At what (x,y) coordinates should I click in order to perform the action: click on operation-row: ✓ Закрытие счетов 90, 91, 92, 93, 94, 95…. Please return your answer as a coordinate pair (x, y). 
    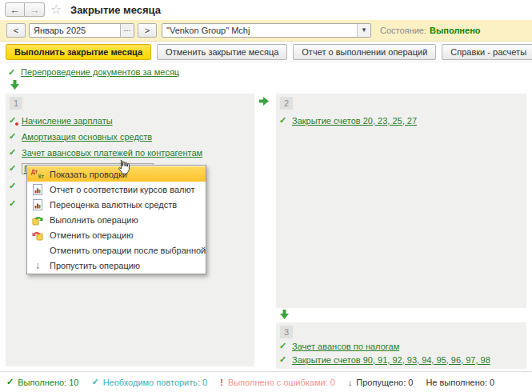
    Looking at the image, I should click on (402, 360).